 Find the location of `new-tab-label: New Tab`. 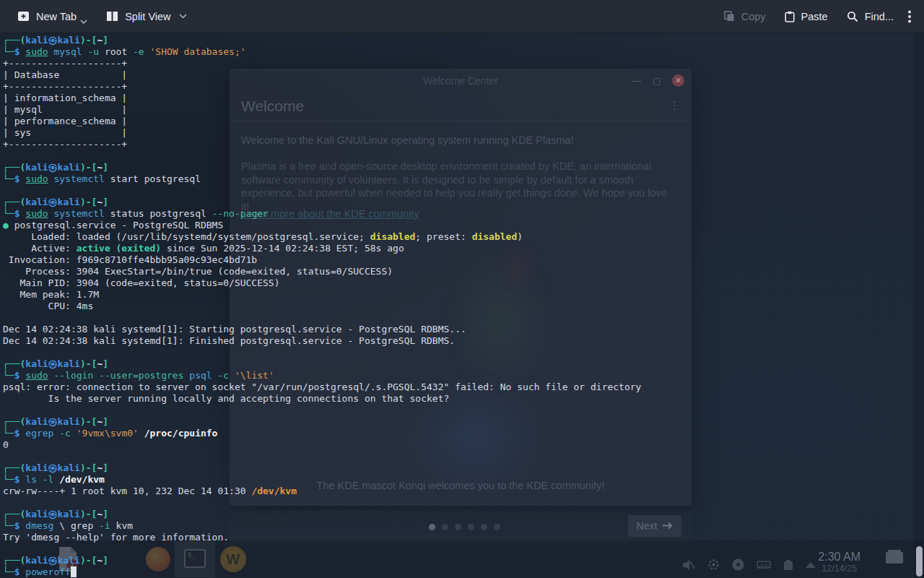

new-tab-label: New Tab is located at coordinates (56, 17).